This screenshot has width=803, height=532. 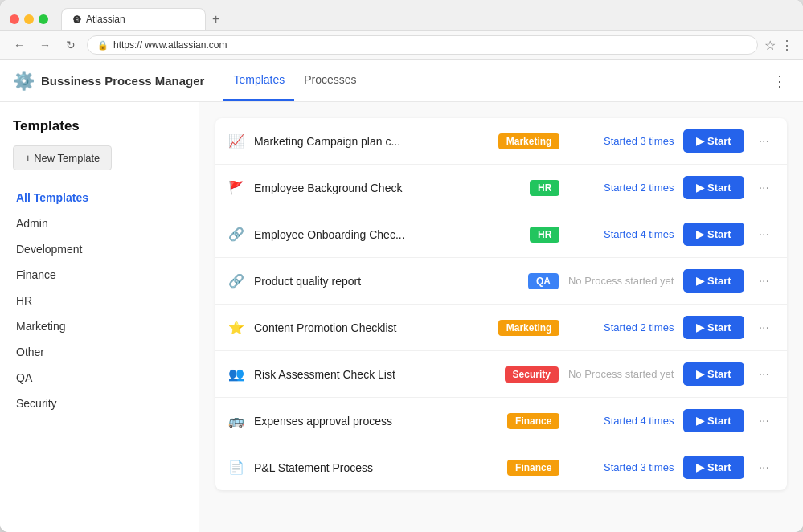 I want to click on template-name: Content Promotion Checklist, so click(x=371, y=328).